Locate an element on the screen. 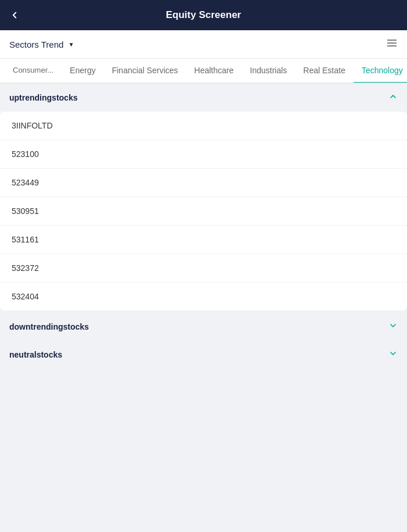 Image resolution: width=407 pixels, height=532 pixels. menu-icon is located at coordinates (392, 44).